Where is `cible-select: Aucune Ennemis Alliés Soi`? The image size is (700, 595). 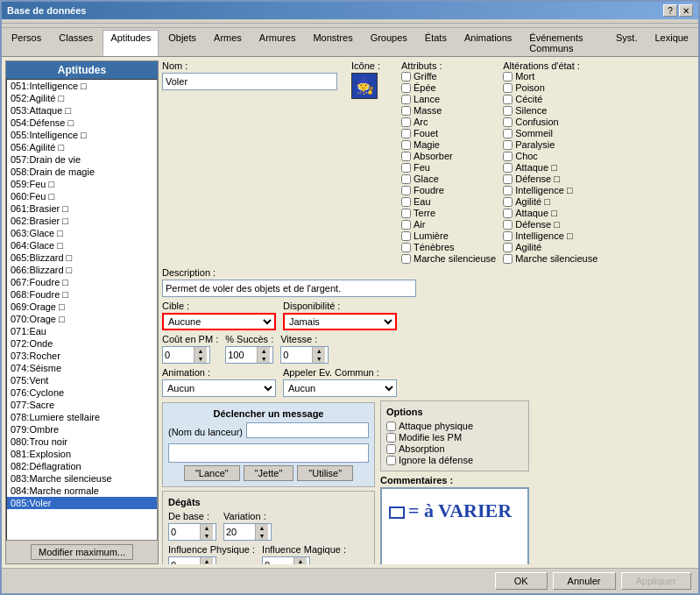 cible-select: Aucune Ennemis Alliés Soi is located at coordinates (219, 322).